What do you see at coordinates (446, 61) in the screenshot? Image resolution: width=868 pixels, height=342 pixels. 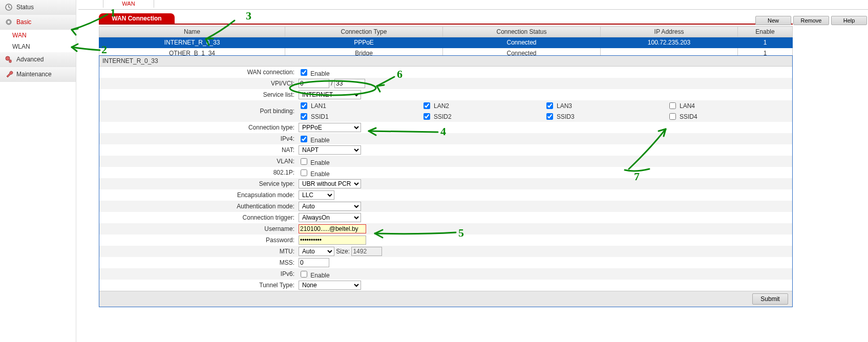 I see `panel-title: INTERNET_R_0_33` at bounding box center [446, 61].